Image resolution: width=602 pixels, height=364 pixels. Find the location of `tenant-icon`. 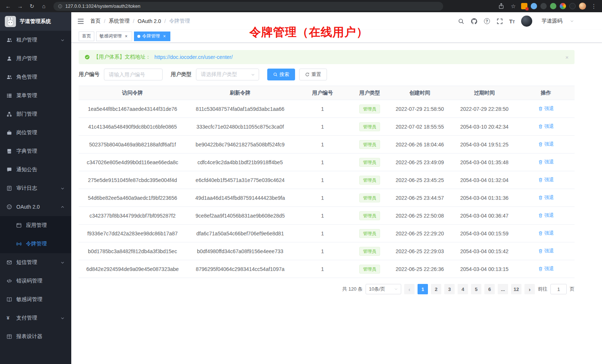

tenant-icon is located at coordinates (9, 40).